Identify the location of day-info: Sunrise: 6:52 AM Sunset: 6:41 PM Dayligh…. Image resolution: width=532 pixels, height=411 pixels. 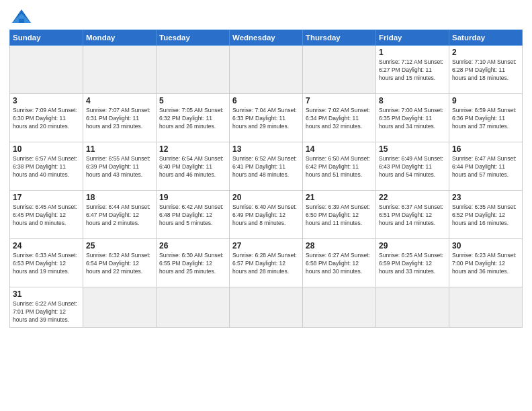
(266, 167).